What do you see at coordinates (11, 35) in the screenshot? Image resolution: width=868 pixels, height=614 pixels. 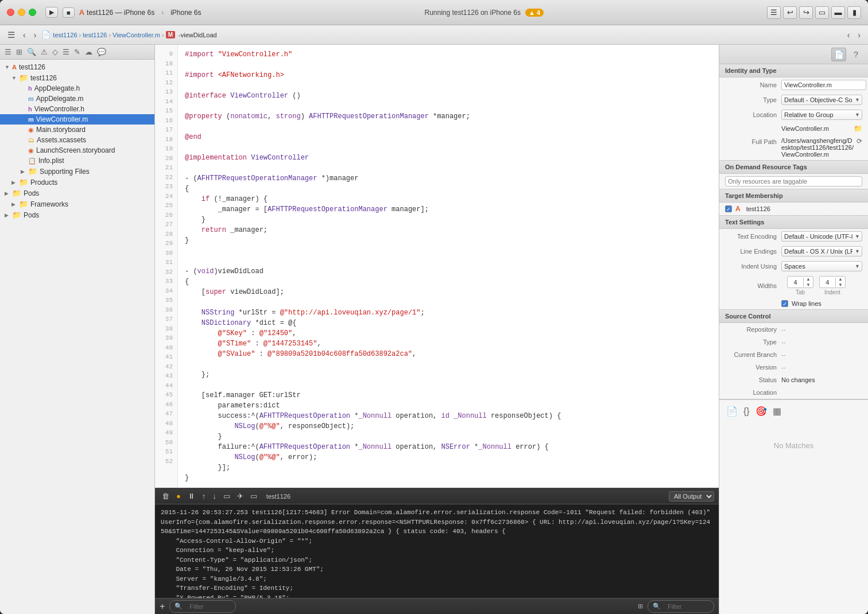 I see `sidebar-toggle: ☰` at bounding box center [11, 35].